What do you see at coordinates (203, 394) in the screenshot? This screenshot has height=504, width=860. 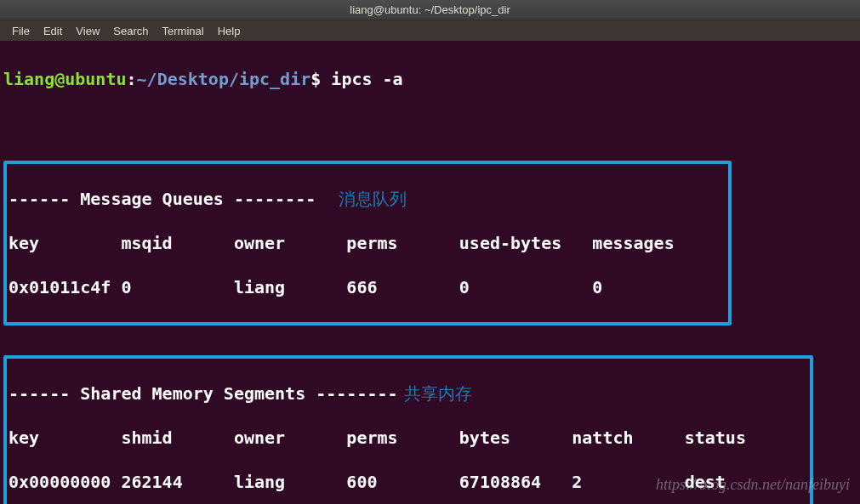 I see `shm-header-text: ------ Shared Memory Segments --------` at bounding box center [203, 394].